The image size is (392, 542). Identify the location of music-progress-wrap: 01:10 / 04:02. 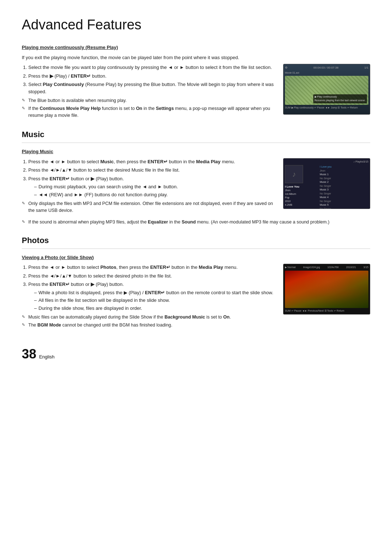
(301, 208).